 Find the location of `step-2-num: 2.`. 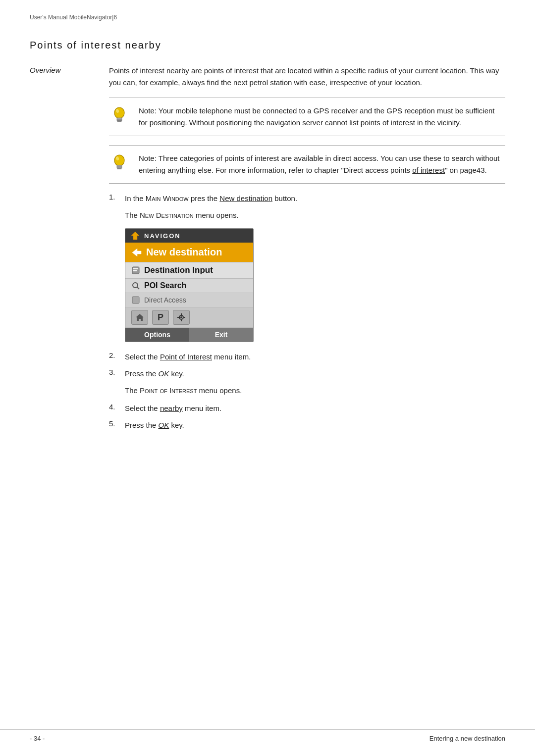

step-2-num: 2. is located at coordinates (117, 355).